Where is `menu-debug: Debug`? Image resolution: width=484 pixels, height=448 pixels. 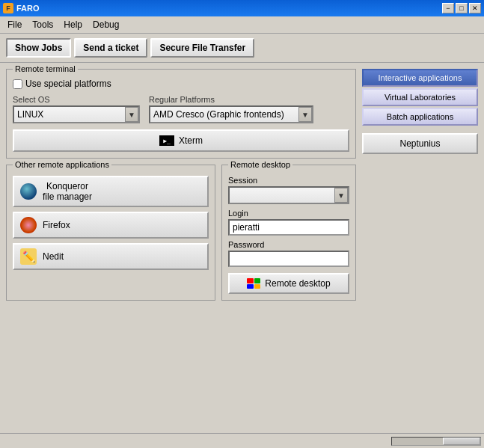
menu-debug: Debug is located at coordinates (106, 25).